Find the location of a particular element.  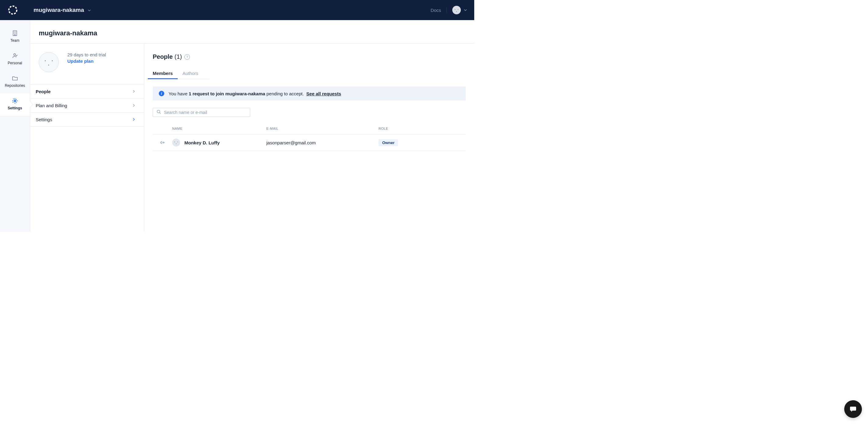

search-icon is located at coordinates (159, 112).